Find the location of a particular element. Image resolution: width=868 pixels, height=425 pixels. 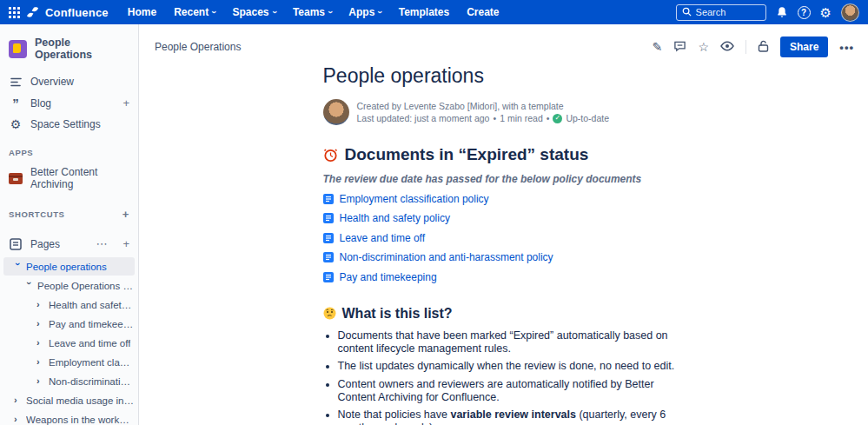

sidebar-item-space-settings: ⚙ Space Settings is located at coordinates (70, 124).